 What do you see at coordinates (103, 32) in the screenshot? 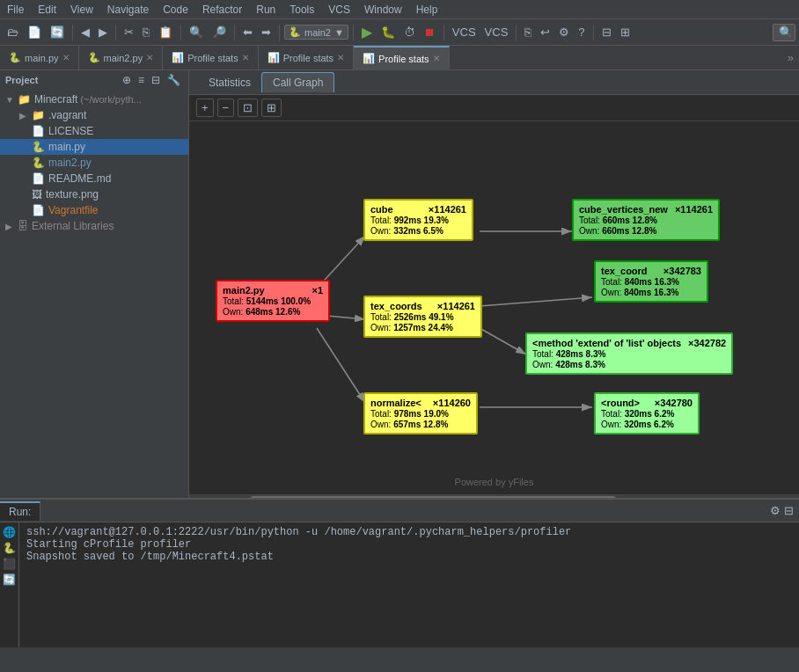
I see `toolbar-forward-btn: ▶` at bounding box center [103, 32].